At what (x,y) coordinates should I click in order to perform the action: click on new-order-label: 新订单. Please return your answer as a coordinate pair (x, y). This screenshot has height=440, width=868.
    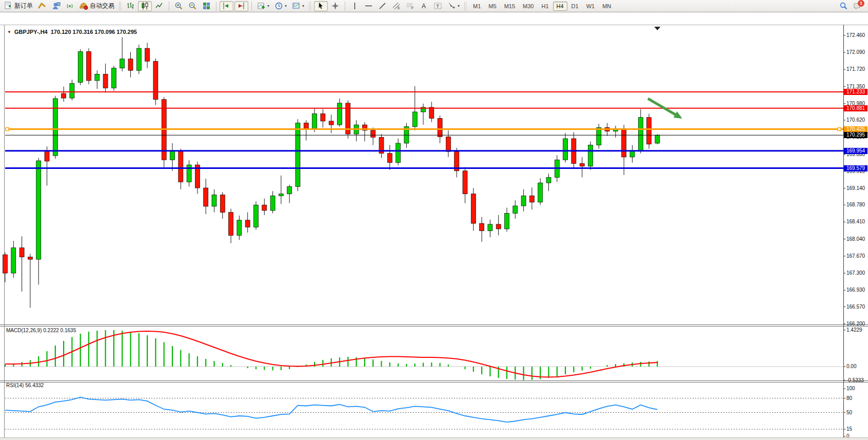
    Looking at the image, I should click on (24, 6).